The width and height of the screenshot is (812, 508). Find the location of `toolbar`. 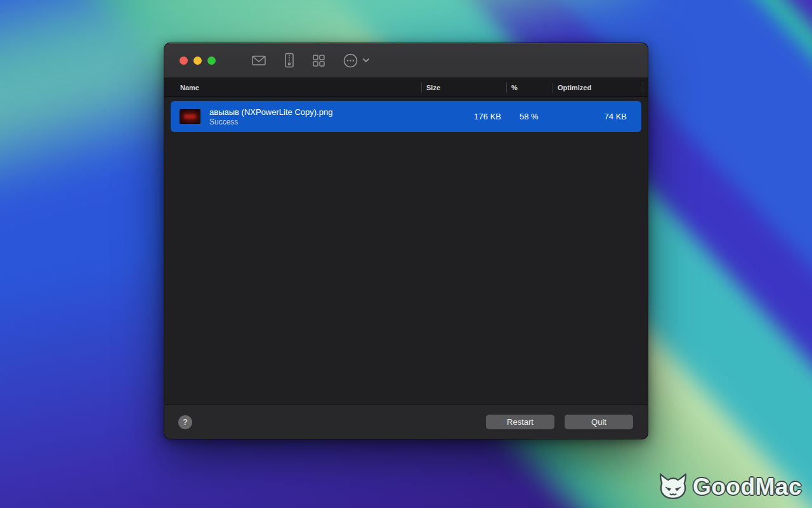

toolbar is located at coordinates (311, 61).